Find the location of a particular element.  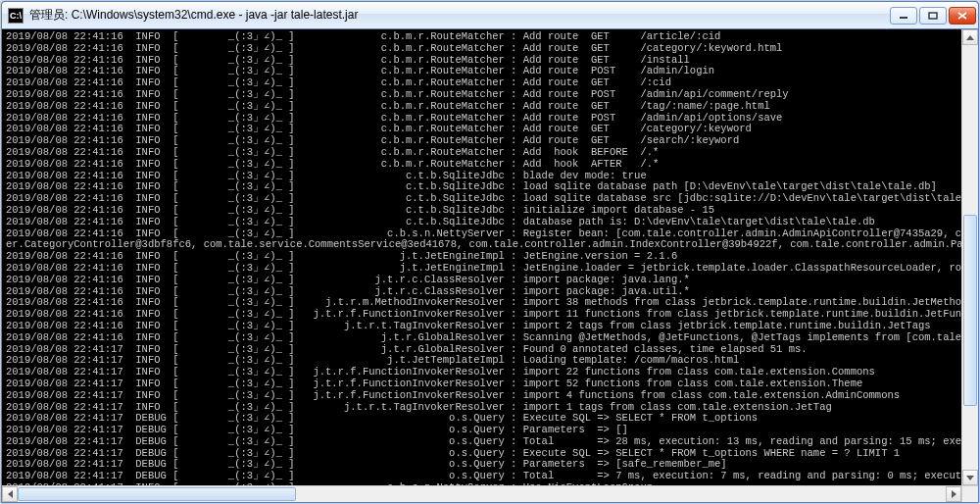

close-button is located at coordinates (962, 16).